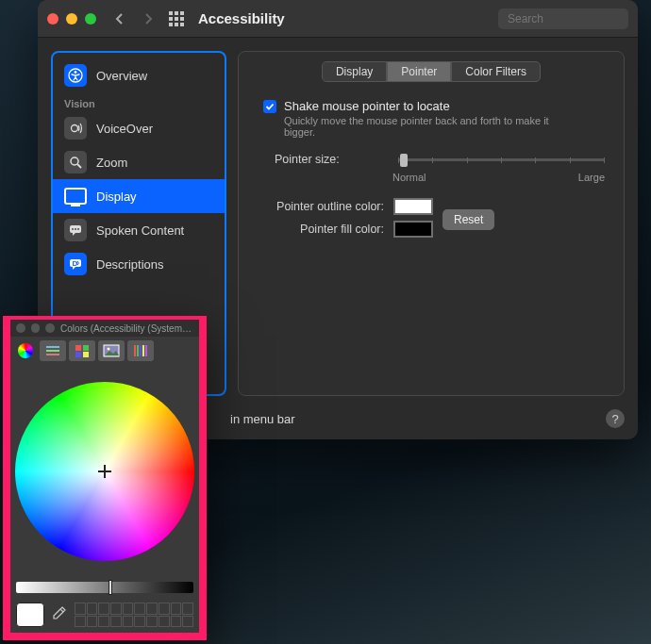 This screenshot has height=644, width=651. Describe the element at coordinates (431, 206) in the screenshot. I see `outline-color-row: Pointer outline color: Reset` at that location.